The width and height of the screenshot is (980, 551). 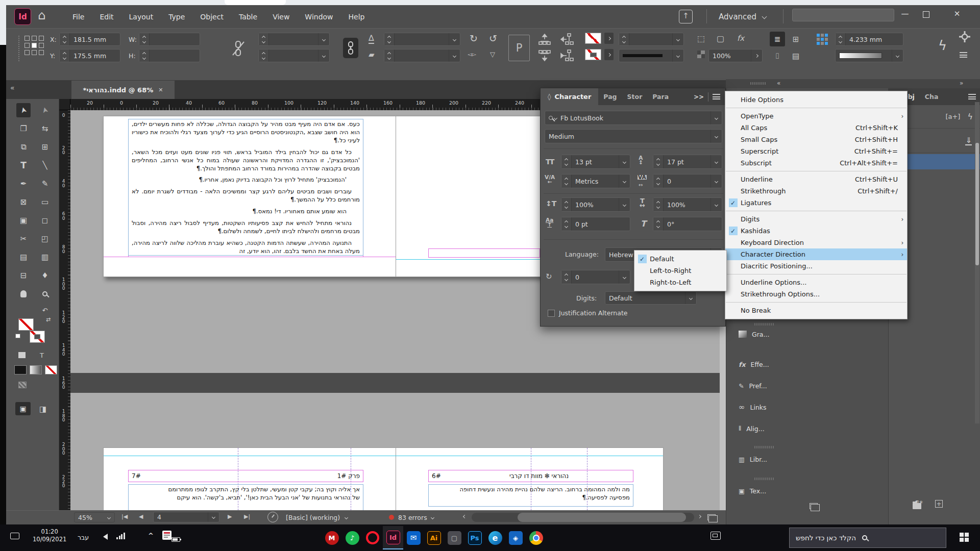 I want to click on apply-none-swatch, so click(x=51, y=370).